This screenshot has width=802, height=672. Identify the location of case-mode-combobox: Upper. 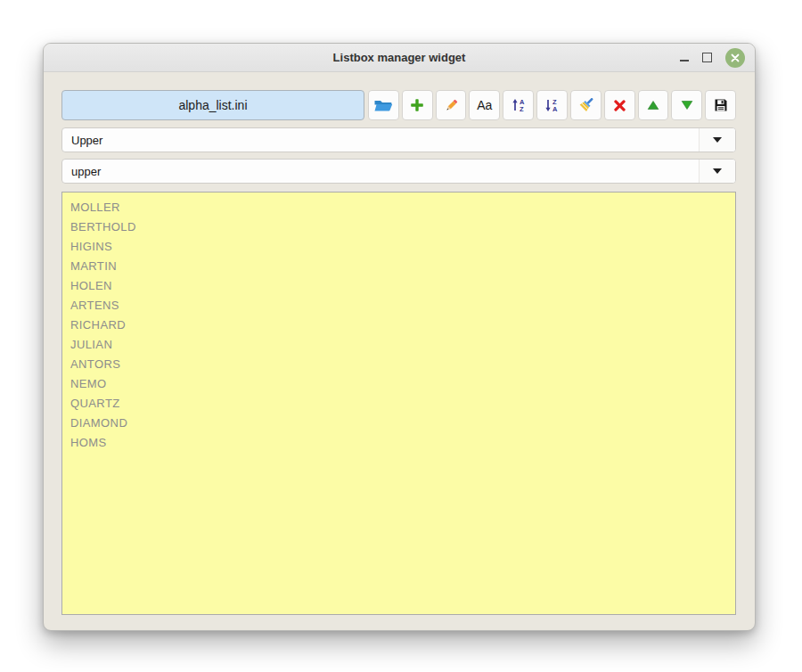
(399, 140).